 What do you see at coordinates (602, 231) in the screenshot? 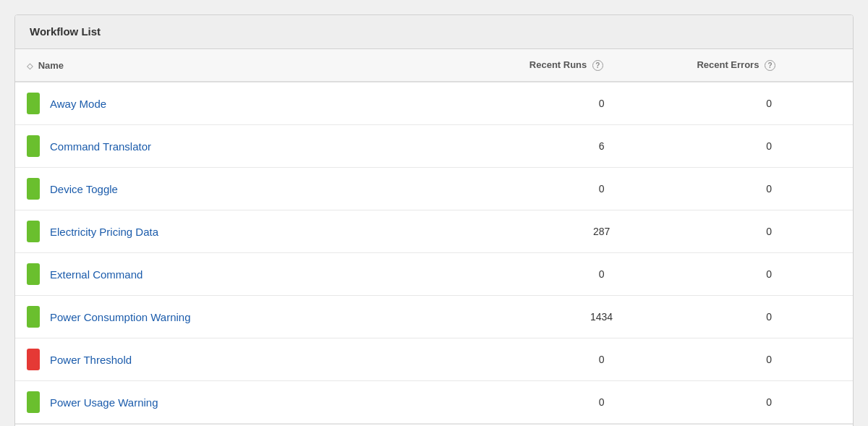
I see `table-cell-runs: 287` at bounding box center [602, 231].